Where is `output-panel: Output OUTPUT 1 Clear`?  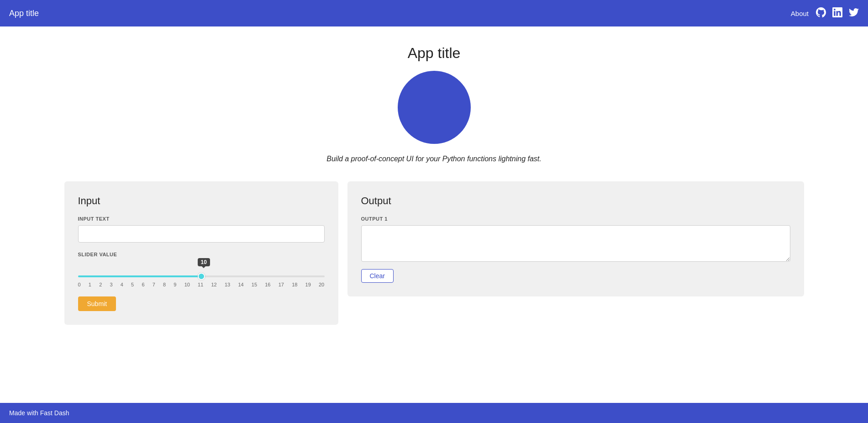
output-panel: Output OUTPUT 1 Clear is located at coordinates (576, 239).